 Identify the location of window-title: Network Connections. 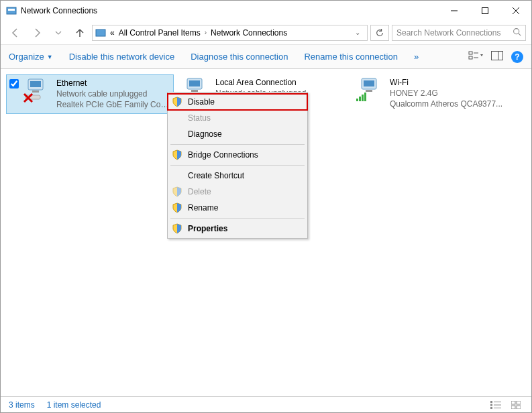
(229, 11).